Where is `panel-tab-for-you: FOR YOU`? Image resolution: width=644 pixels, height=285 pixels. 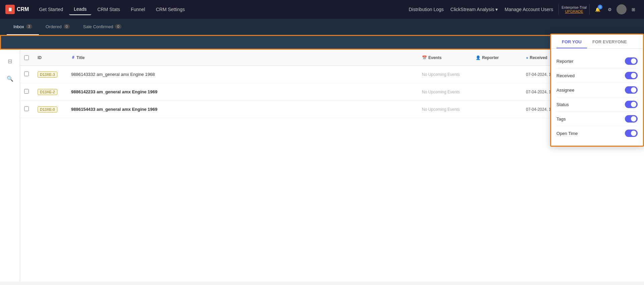
panel-tab-for-you: FOR YOU is located at coordinates (572, 42).